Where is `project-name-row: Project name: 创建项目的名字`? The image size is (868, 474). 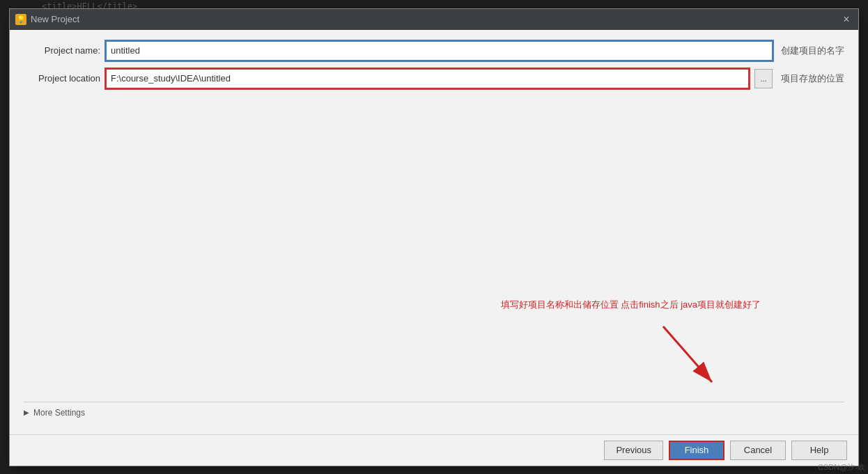
project-name-row: Project name: 创建项目的名字 is located at coordinates (434, 51).